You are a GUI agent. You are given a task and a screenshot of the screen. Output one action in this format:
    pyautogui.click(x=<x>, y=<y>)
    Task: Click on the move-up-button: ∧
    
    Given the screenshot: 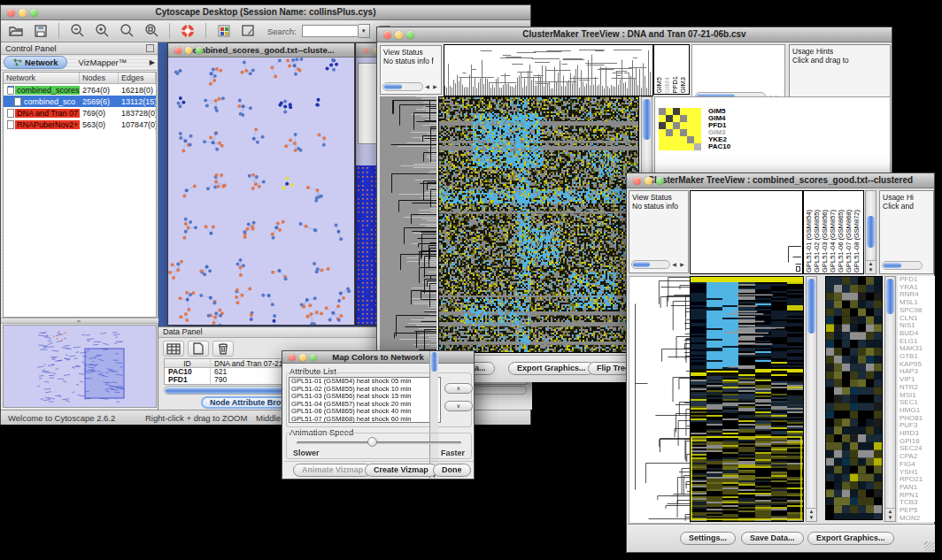 What is the action you would take?
    pyautogui.click(x=459, y=388)
    